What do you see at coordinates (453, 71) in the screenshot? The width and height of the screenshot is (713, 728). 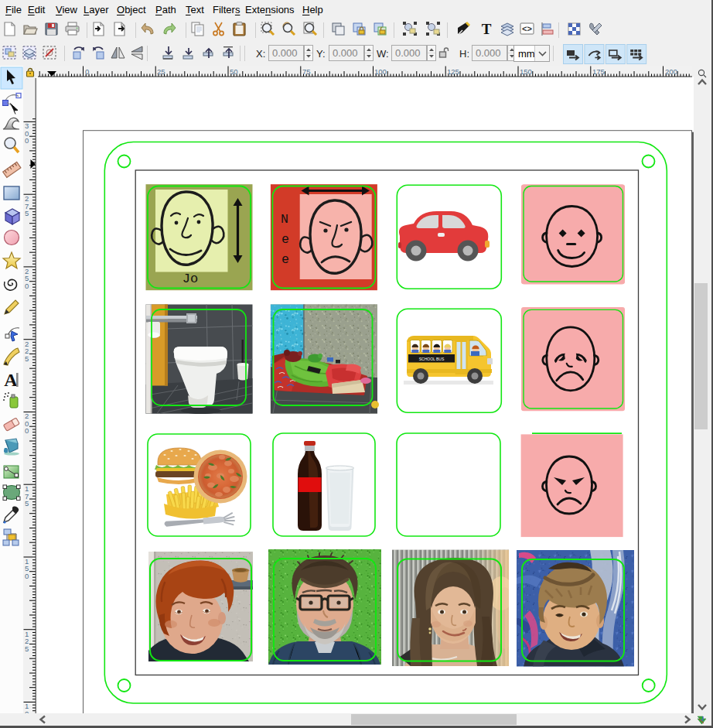 I see `svg-text: 125` at bounding box center [453, 71].